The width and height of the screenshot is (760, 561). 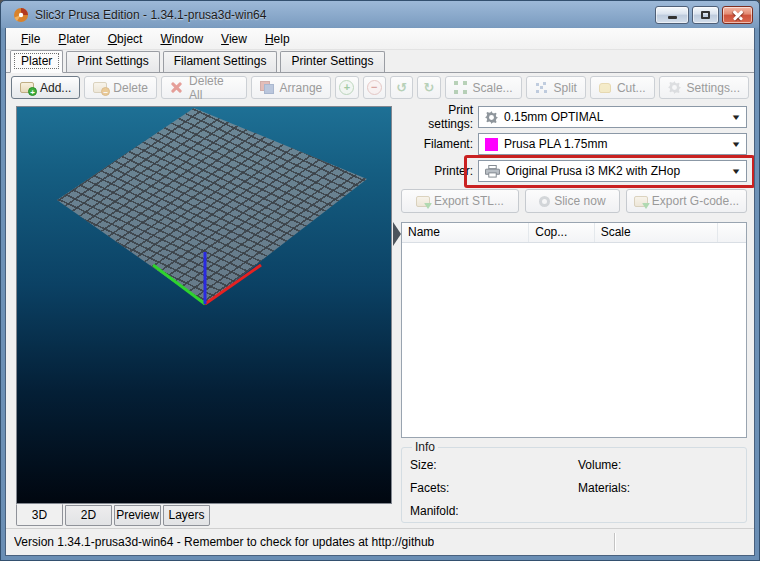 What do you see at coordinates (593, 171) in the screenshot?
I see `printer-value: Original Prusa i3 MK2 with ZHop` at bounding box center [593, 171].